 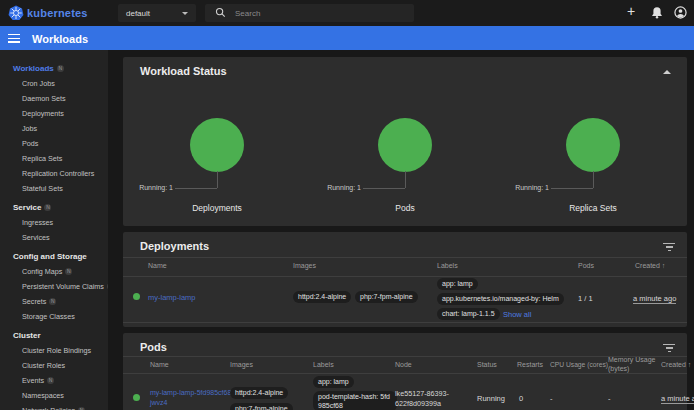 What do you see at coordinates (631, 11) in the screenshot?
I see `create-plus-icon: +` at bounding box center [631, 11].